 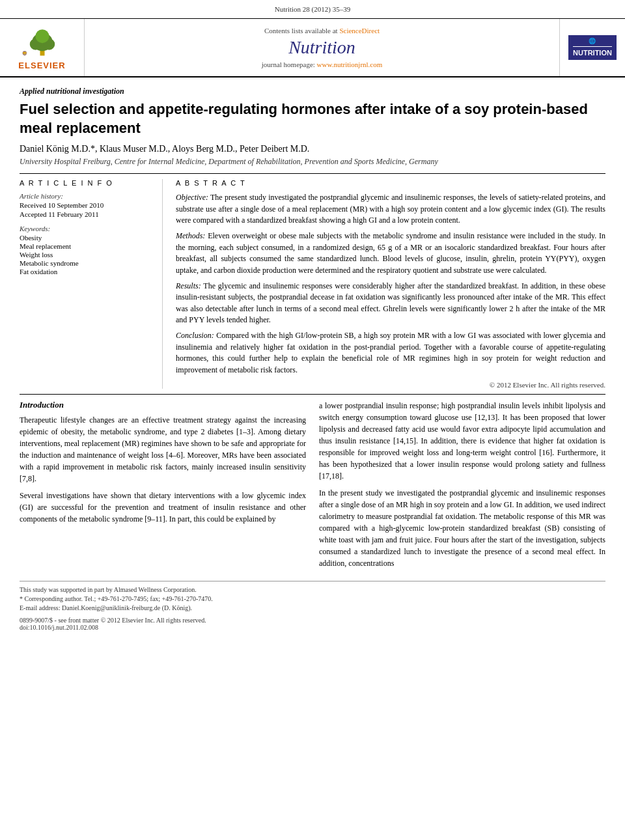 I want to click on intro-heading: Introduction, so click(x=163, y=405).